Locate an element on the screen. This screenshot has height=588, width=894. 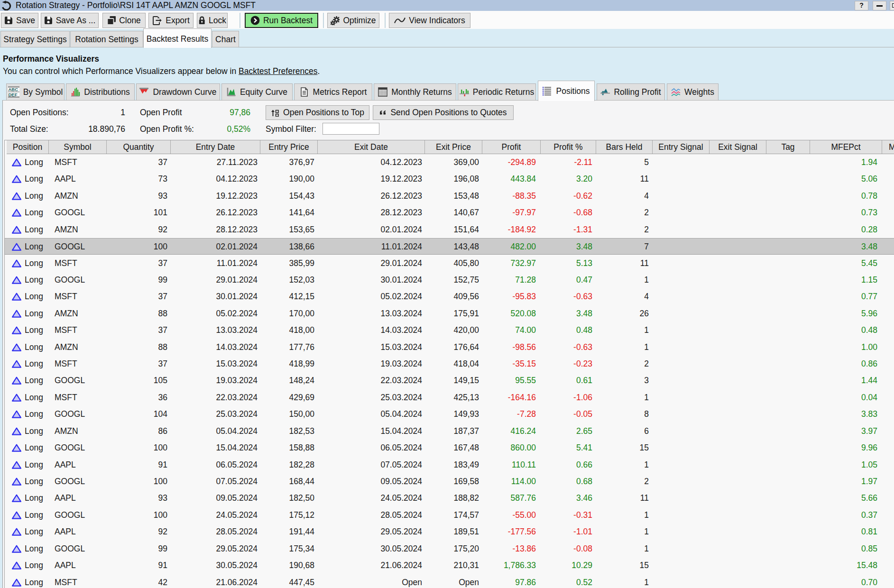
svg-text: ABC is located at coordinates (13, 89).